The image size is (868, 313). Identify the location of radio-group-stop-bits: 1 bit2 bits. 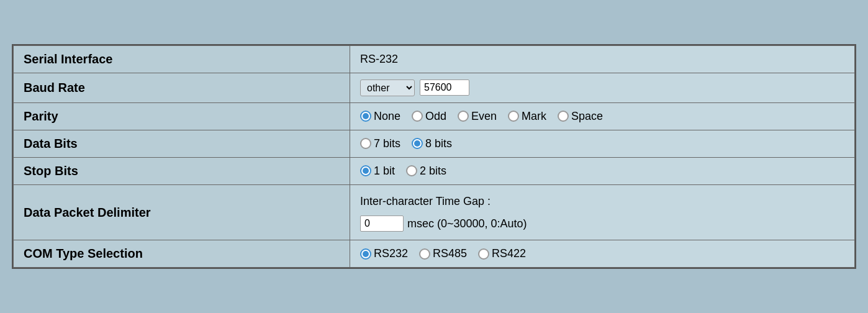
(602, 171).